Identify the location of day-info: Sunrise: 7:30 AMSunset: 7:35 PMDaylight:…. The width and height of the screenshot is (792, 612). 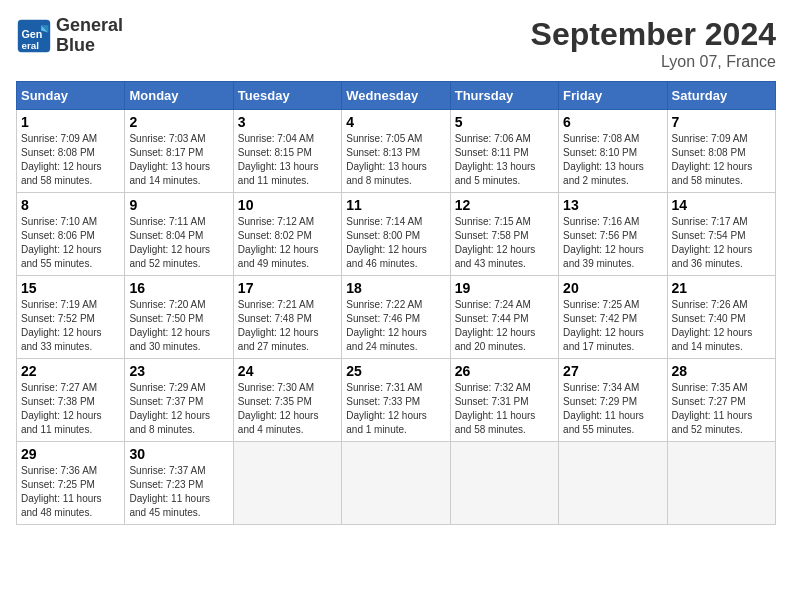
(288, 409).